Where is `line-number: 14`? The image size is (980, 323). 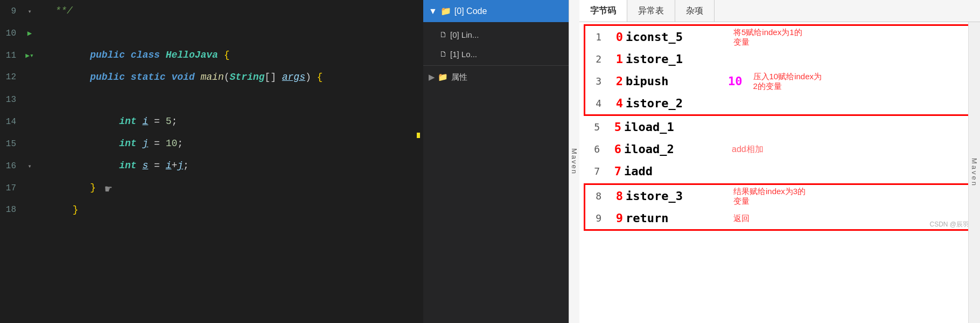 line-number: 14 is located at coordinates (11, 122).